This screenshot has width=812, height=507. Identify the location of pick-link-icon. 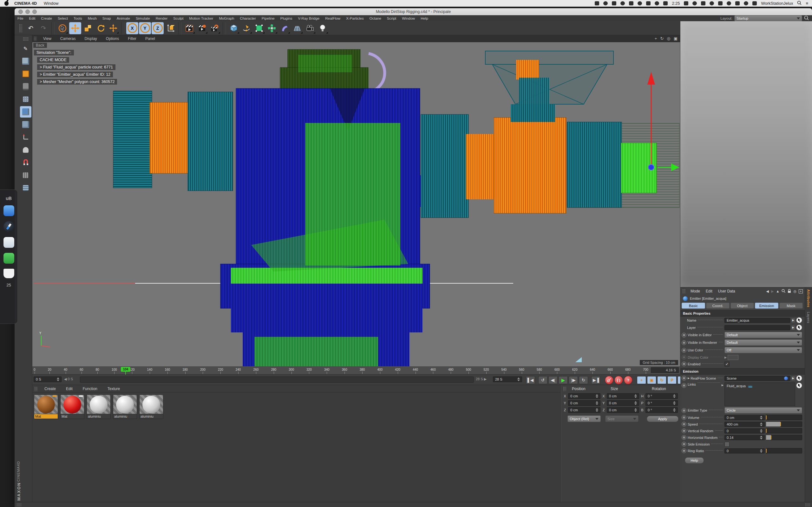
(799, 386).